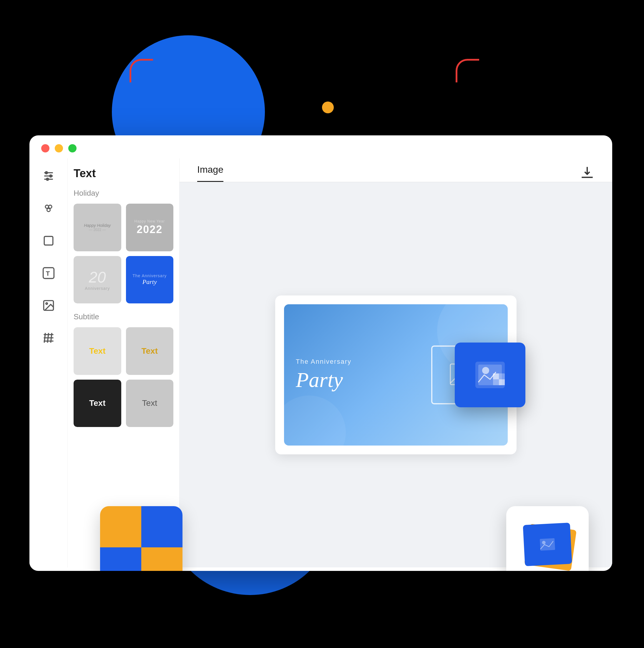  What do you see at coordinates (49, 363) in the screenshot?
I see `sidebar: T` at bounding box center [49, 363].